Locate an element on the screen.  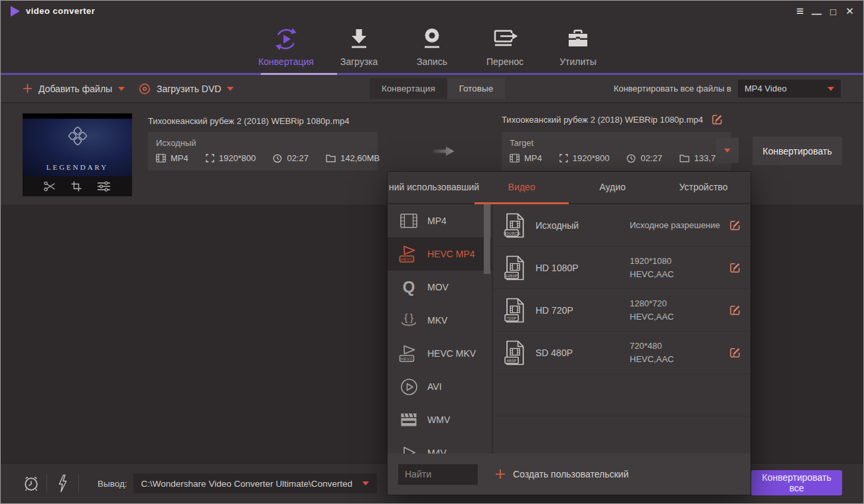
source-duration-value: 02:27 is located at coordinates (297, 158).